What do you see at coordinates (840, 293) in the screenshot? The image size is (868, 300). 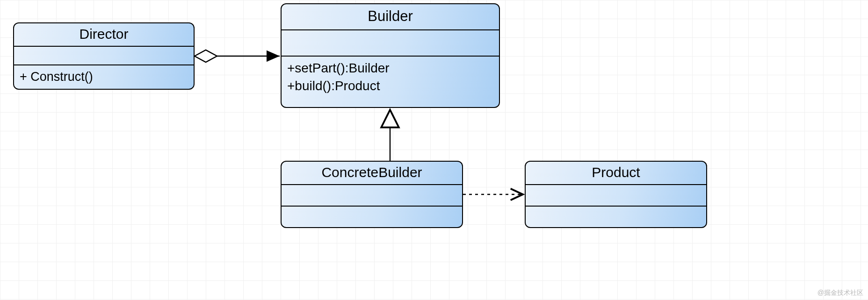 I see `watermark-text: @掘金技术社区` at bounding box center [840, 293].